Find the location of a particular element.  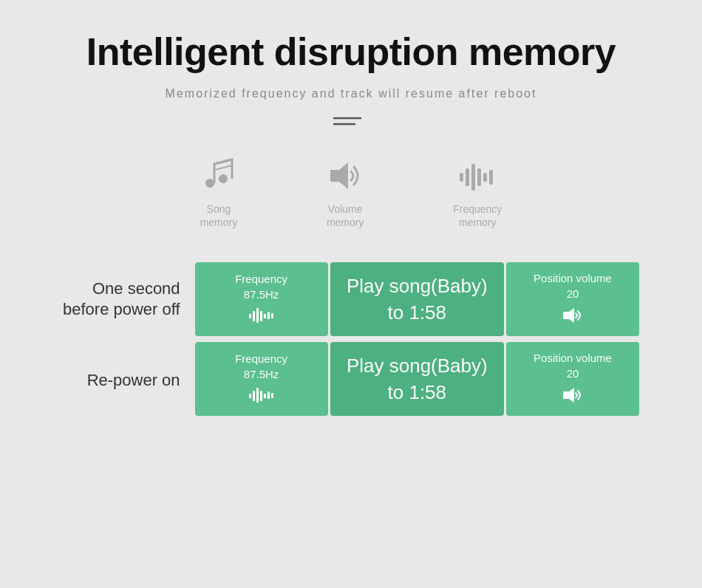

cell-song-1: Play song(Baby)to 1:58 is located at coordinates (417, 299).